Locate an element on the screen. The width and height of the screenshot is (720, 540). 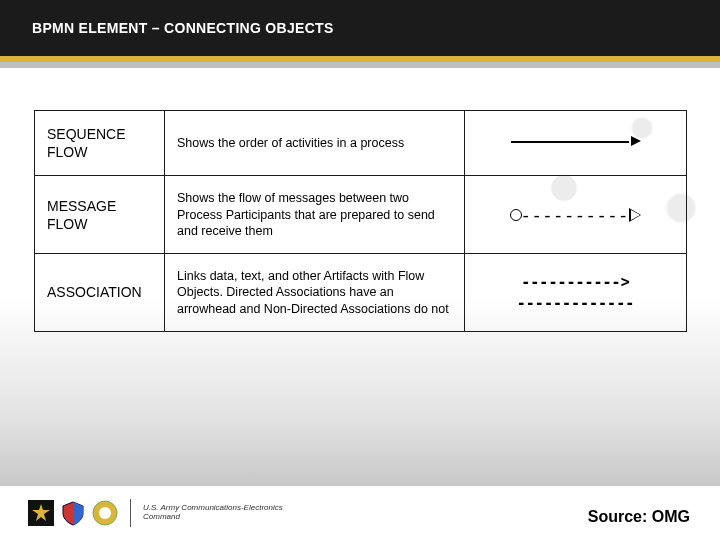
accent-shadow is located at coordinates (360, 65).